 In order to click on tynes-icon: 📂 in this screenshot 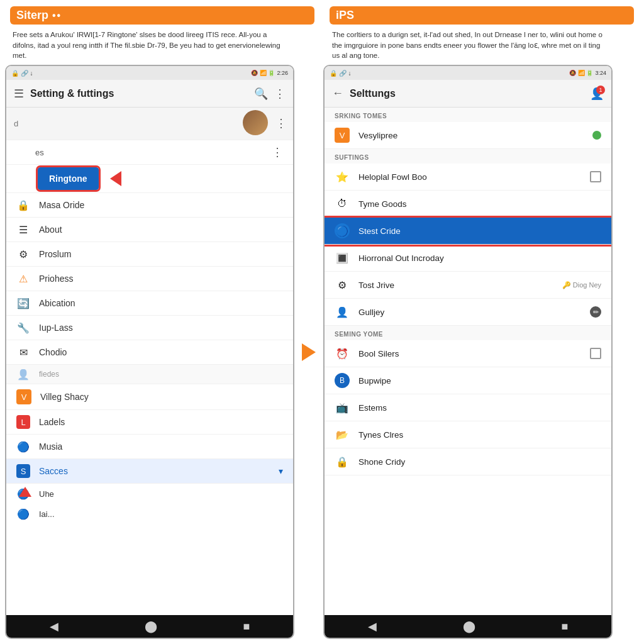, I will do `click(342, 435)`.